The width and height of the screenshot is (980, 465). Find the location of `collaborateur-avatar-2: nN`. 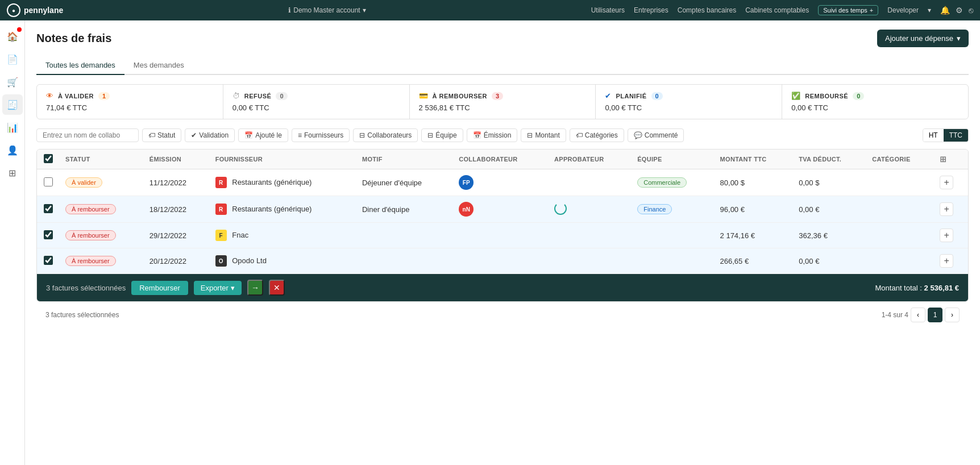

collaborateur-avatar-2: nN is located at coordinates (466, 209).